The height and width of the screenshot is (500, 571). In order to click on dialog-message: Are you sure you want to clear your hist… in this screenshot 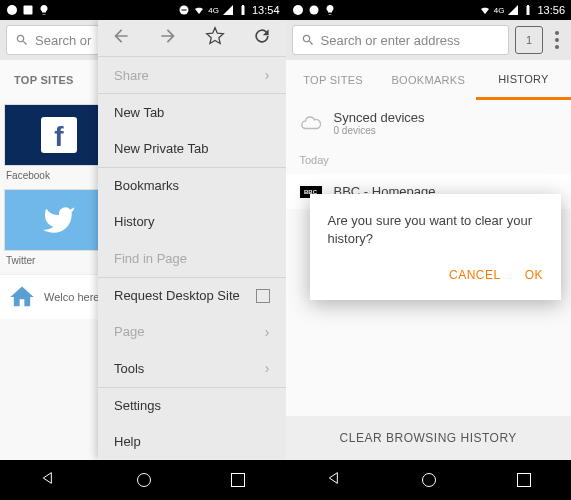, I will do `click(436, 230)`.